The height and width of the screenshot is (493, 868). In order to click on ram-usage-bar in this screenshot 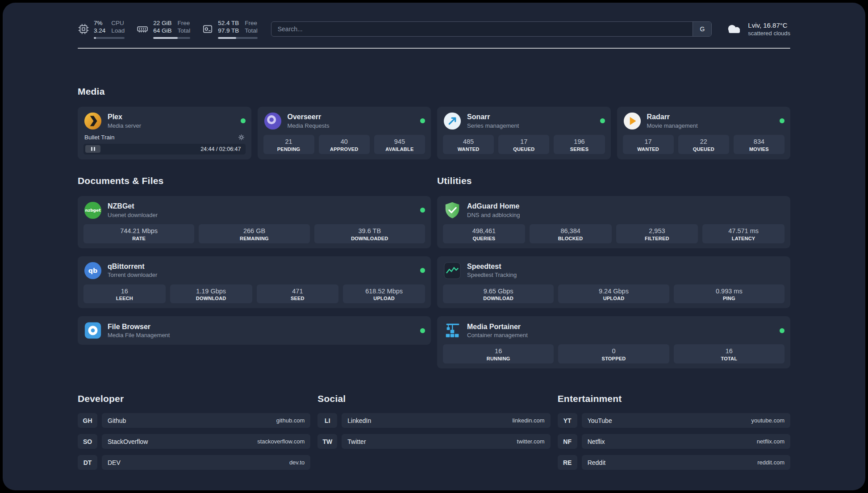, I will do `click(171, 38)`.